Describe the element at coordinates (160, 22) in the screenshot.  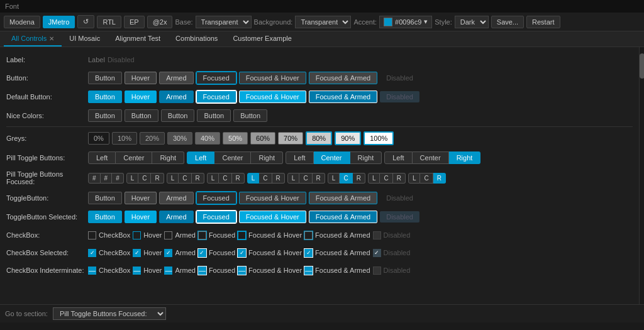
I see `x2-btn: @2x` at that location.